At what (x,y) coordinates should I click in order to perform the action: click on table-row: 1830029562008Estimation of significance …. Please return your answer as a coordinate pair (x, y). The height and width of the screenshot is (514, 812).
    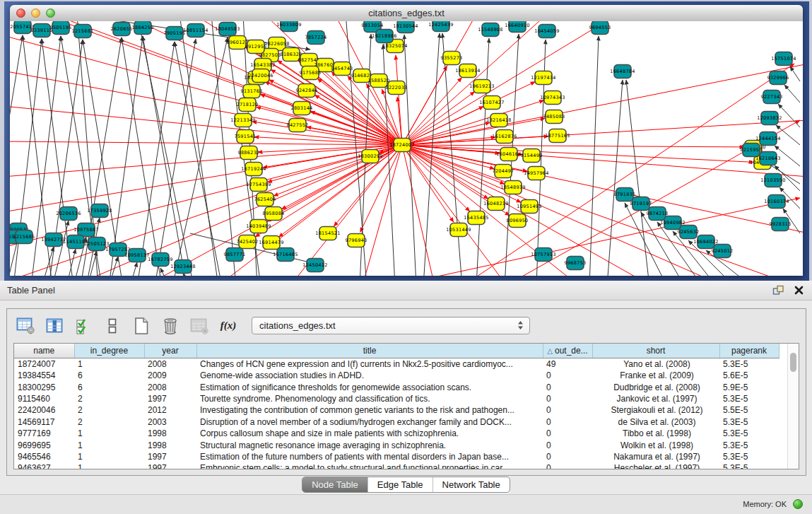
    Looking at the image, I should click on (396, 387).